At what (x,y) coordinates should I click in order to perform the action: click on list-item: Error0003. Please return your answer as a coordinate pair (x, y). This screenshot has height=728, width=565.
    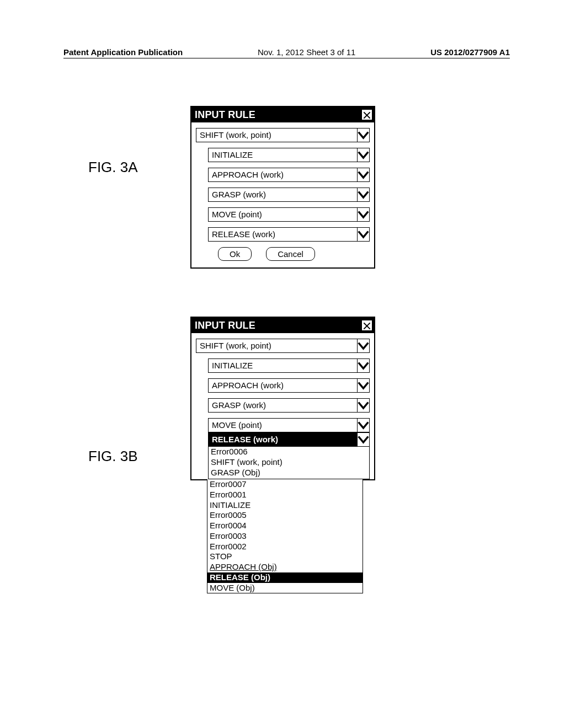
    Looking at the image, I should click on (285, 536).